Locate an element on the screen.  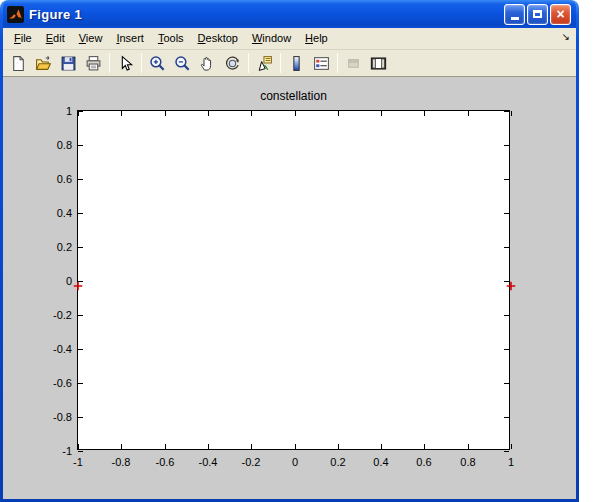
x-tick-label: -0.4 is located at coordinates (208, 462).